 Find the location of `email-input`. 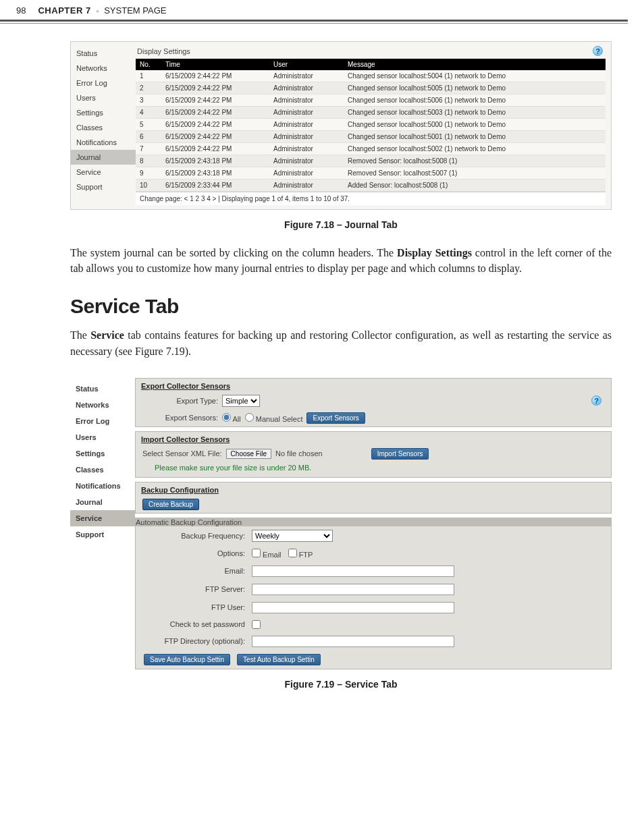

email-input is located at coordinates (353, 571).